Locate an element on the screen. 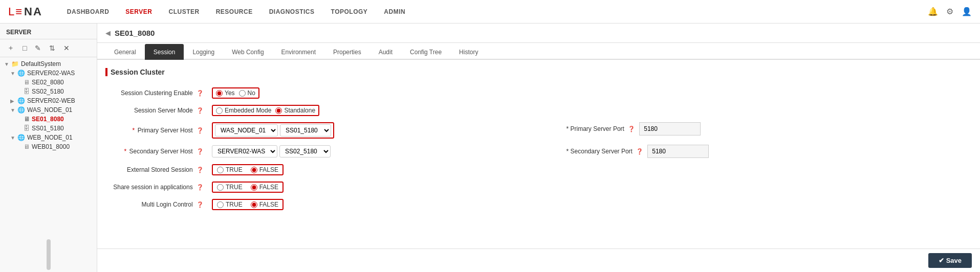 Image resolution: width=980 pixels, height=272 pixels. primary-port-input is located at coordinates (670, 129).